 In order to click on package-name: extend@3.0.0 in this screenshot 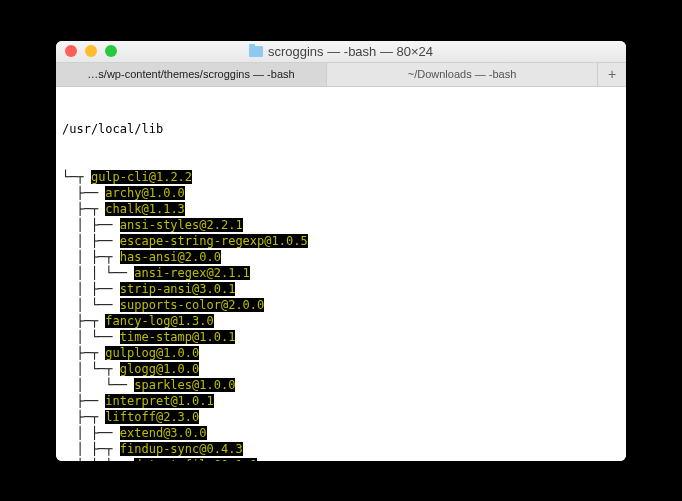, I will do `click(164, 433)`.